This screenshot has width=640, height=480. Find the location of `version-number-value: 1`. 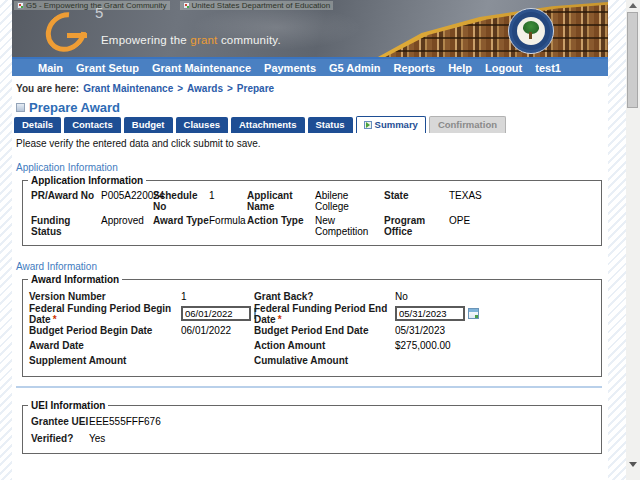

version-number-value: 1 is located at coordinates (218, 296).